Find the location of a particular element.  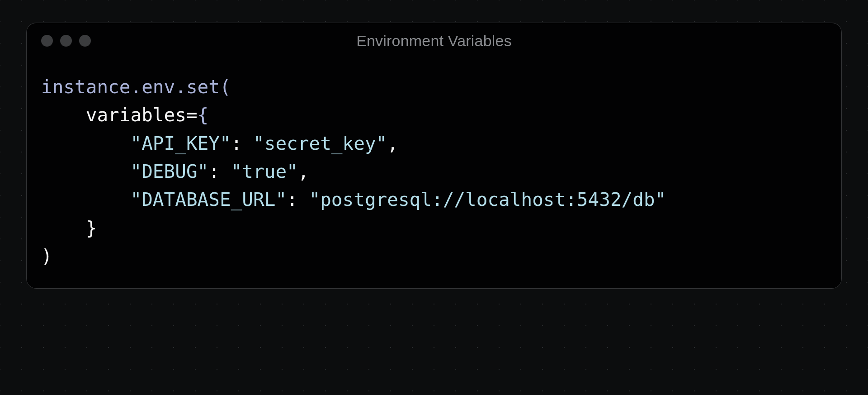

env-value: "true" is located at coordinates (264, 171).